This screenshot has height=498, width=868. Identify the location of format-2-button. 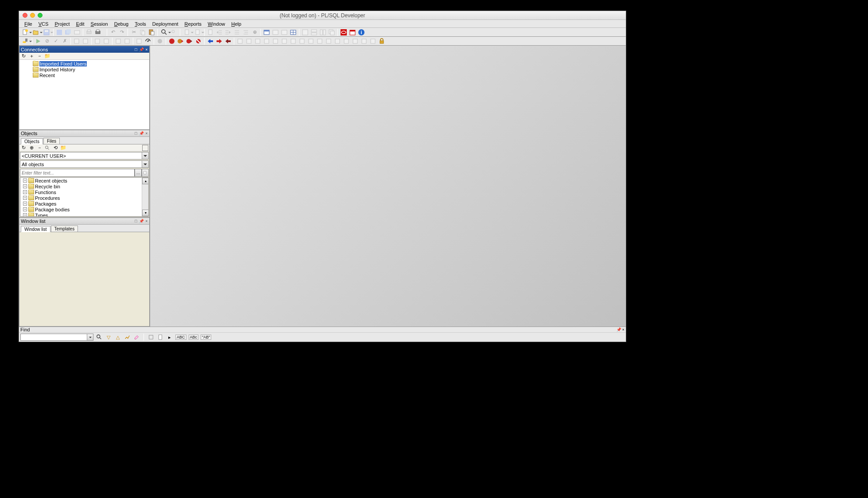
(246, 32).